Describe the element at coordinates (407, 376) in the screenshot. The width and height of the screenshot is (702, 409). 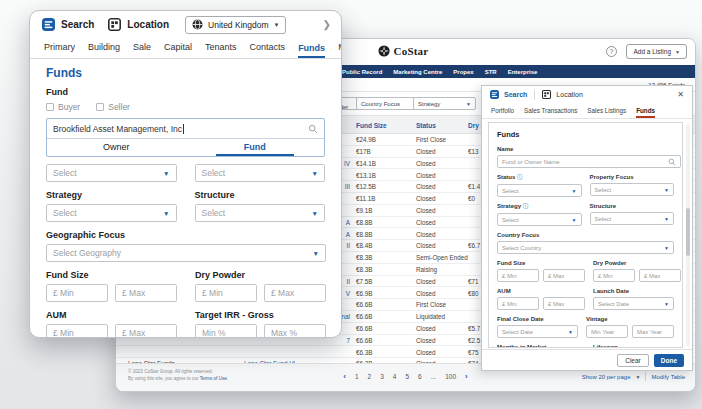
I see `page-5: 5` at that location.